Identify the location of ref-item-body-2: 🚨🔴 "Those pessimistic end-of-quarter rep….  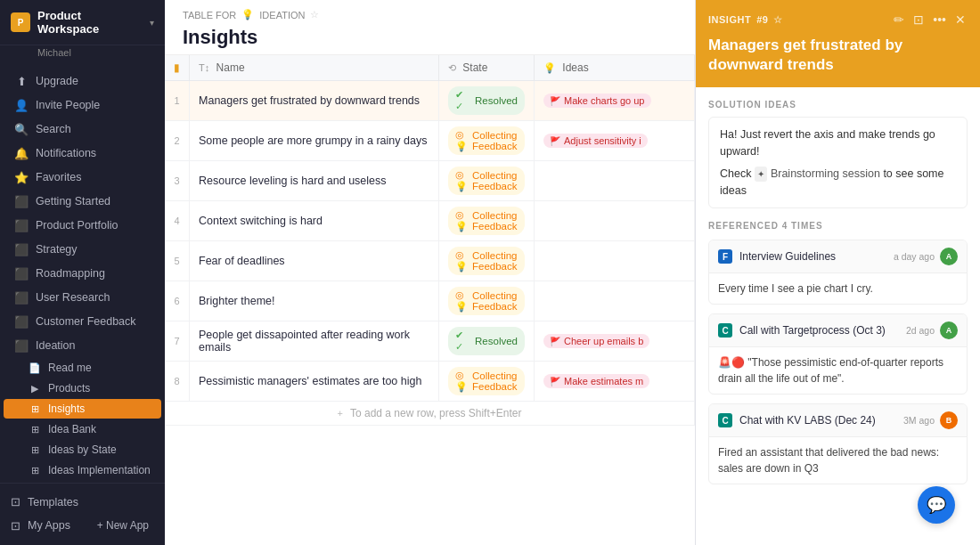
(837, 370).